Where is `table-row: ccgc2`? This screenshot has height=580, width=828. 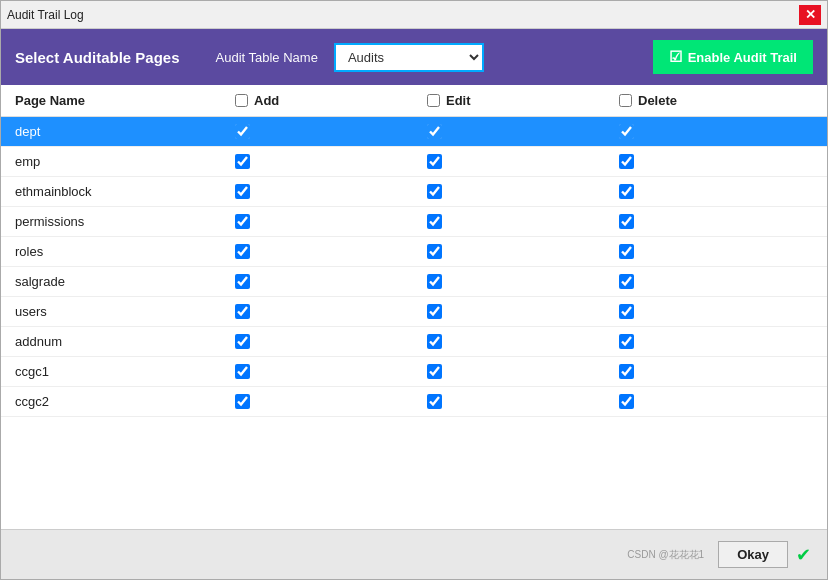
table-row: ccgc2 is located at coordinates (414, 402).